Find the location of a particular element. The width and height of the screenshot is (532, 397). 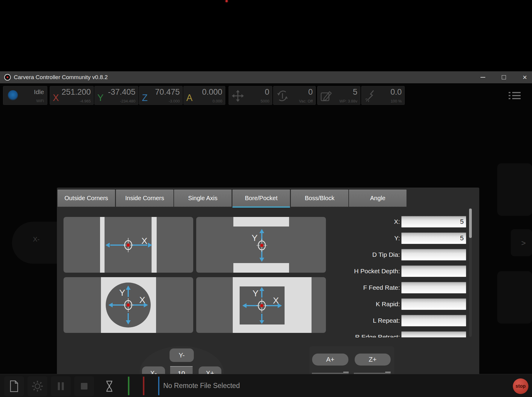

spindle-rotate-icon is located at coordinates (282, 96).